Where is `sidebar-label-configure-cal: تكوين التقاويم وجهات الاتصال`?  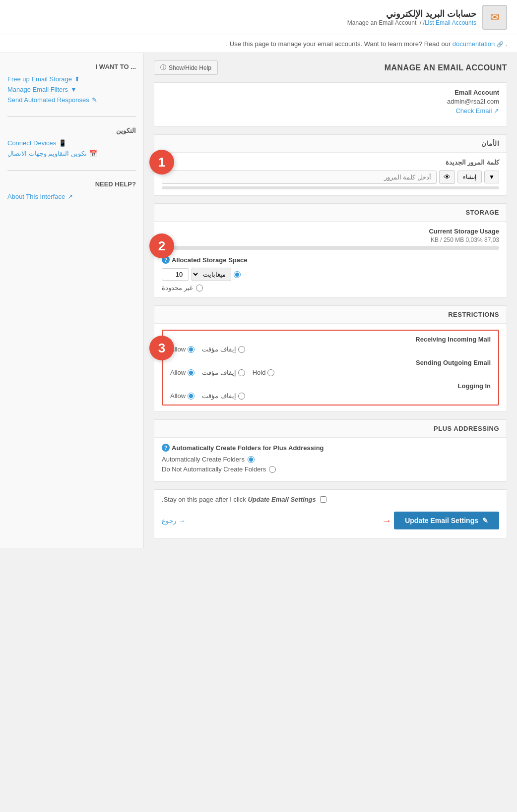
sidebar-label-configure-cal: تكوين التقاويم وجهات الاتصال is located at coordinates (47, 154).